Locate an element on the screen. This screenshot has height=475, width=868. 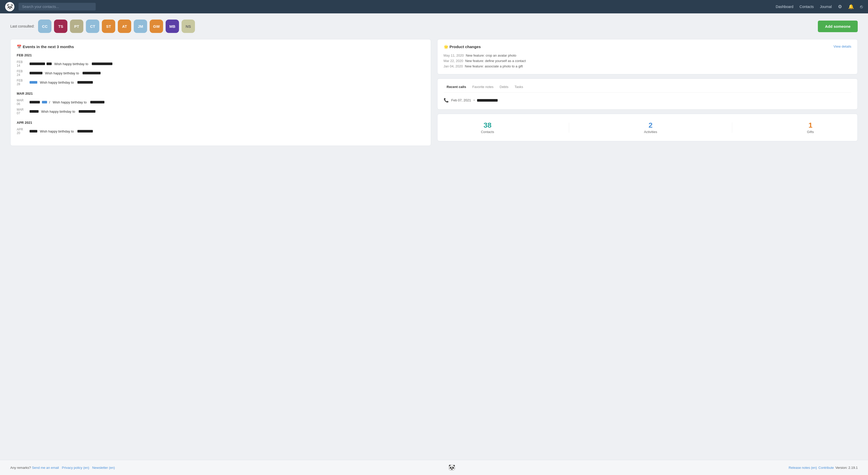
event-date: MAR 06 is located at coordinates (22, 102).